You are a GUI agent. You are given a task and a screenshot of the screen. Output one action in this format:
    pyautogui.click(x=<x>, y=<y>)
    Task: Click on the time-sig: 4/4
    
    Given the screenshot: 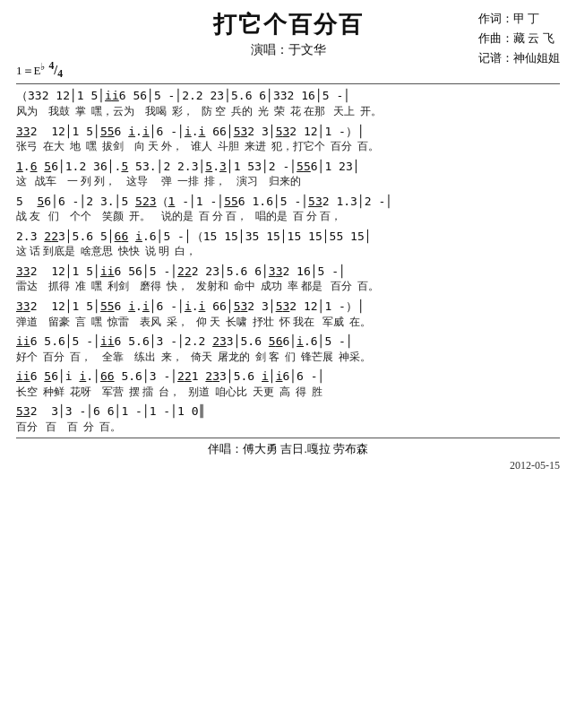 What is the action you would take?
    pyautogui.click(x=56, y=70)
    